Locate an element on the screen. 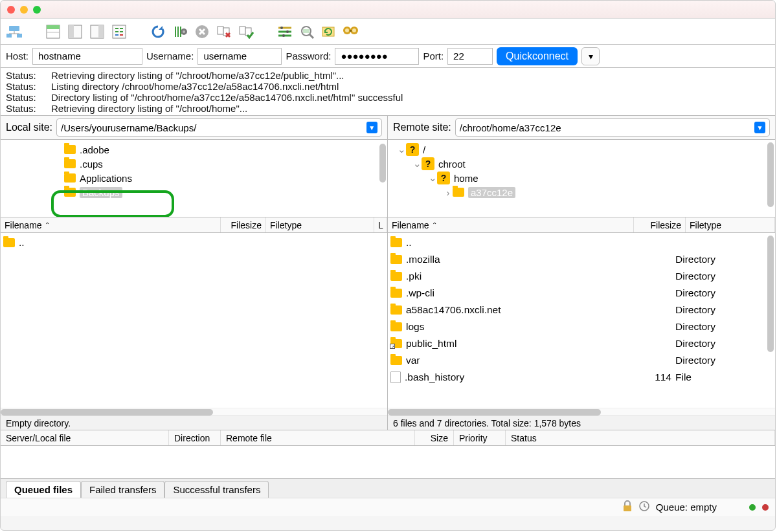 The width and height of the screenshot is (777, 532). host-input is located at coordinates (87, 56).